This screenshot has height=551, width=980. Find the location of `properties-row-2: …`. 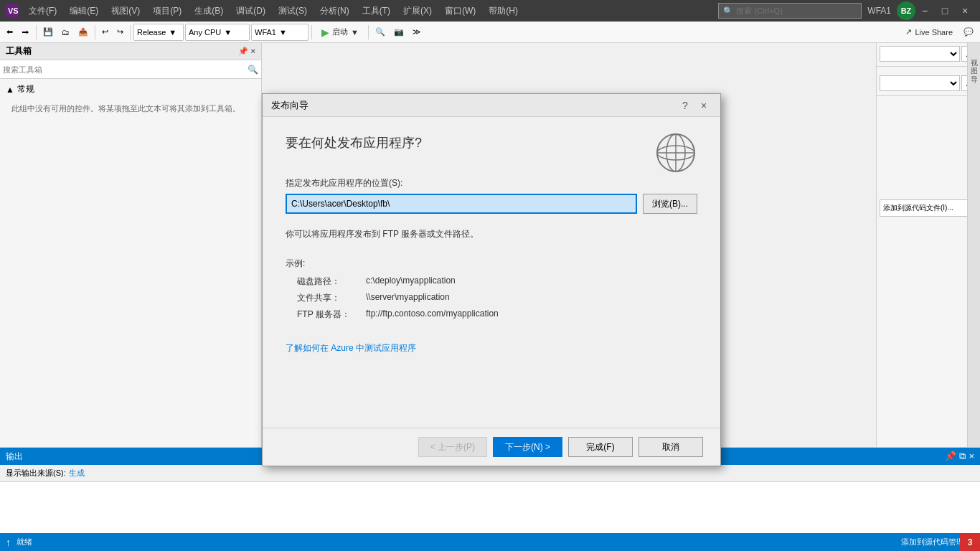

properties-row-2: … is located at coordinates (928, 85).